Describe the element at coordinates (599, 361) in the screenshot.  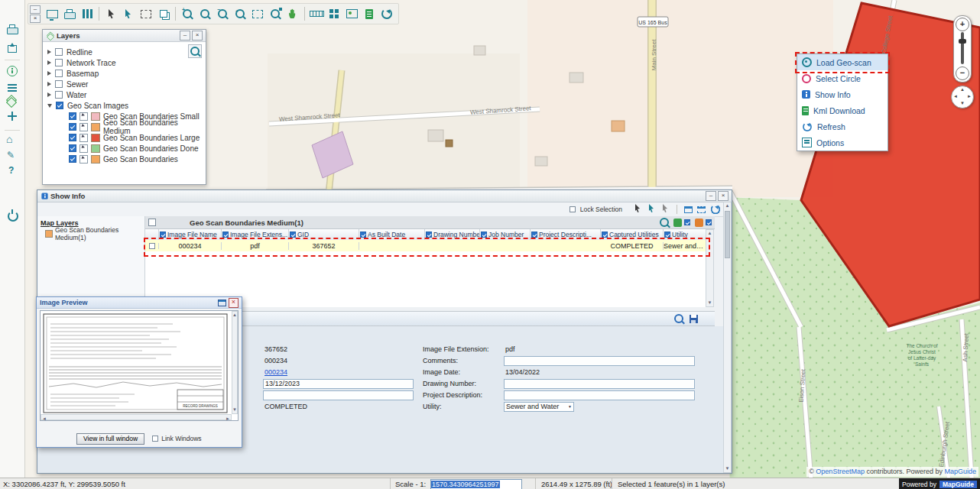
I see `comments-input` at that location.